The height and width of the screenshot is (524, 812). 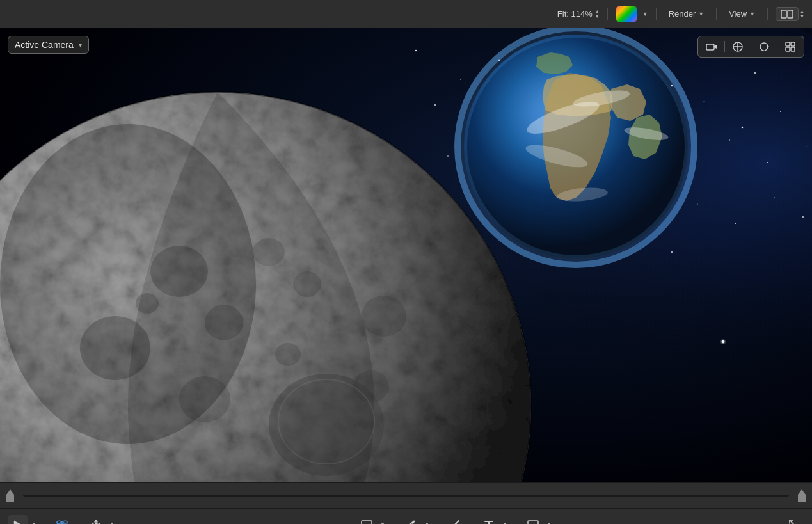 What do you see at coordinates (112, 520) in the screenshot?
I see `pan-dropdown-arrow: ▼` at bounding box center [112, 520].